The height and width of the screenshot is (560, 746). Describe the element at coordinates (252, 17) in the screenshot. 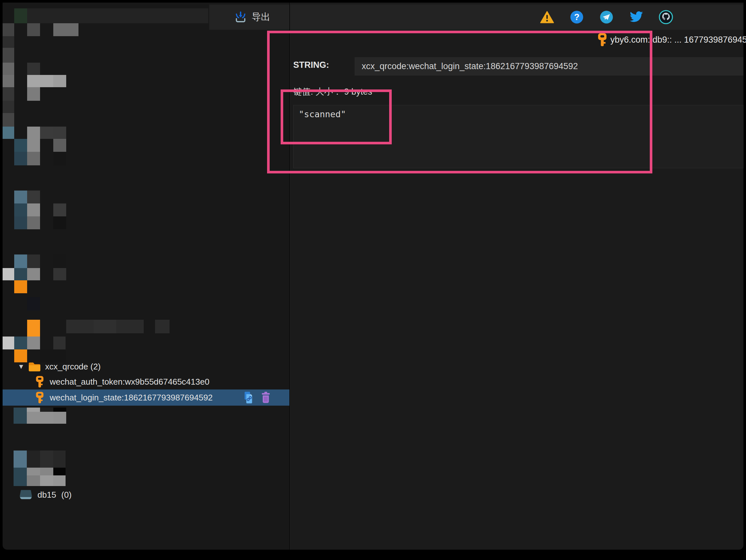

I see `export-button: 导出` at that location.